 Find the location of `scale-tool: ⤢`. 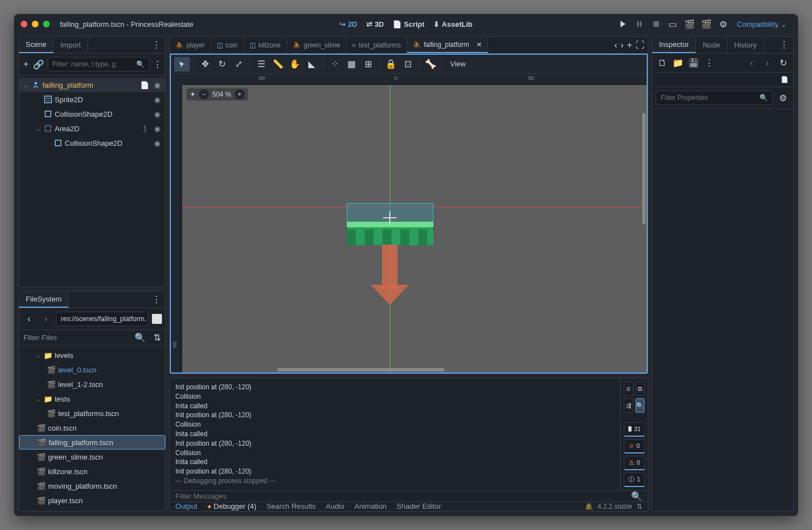

scale-tool: ⤢ is located at coordinates (238, 64).